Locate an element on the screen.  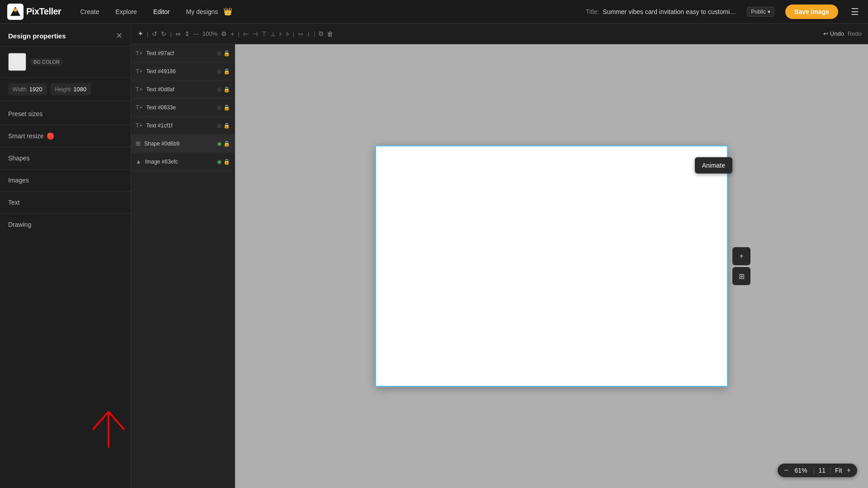
title-value: Summer vibes card invitation easy to cus… is located at coordinates (669, 12).